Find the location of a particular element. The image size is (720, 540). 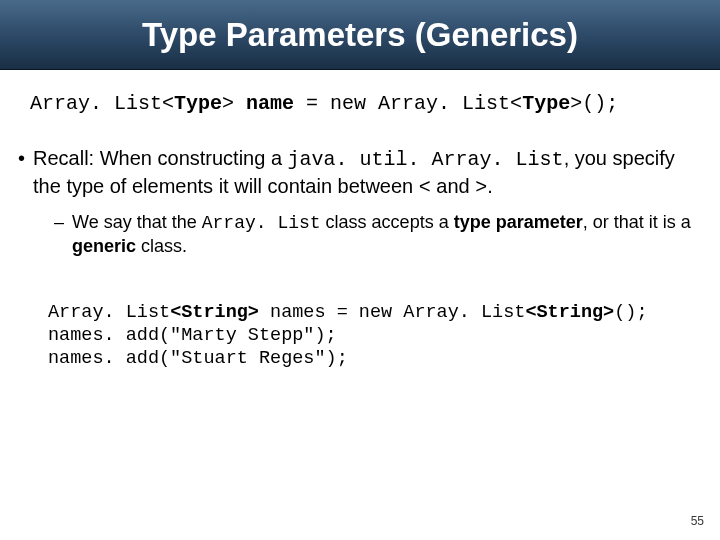

code-example: Array. List<String> names = new Array. L… is located at coordinates (360, 336).